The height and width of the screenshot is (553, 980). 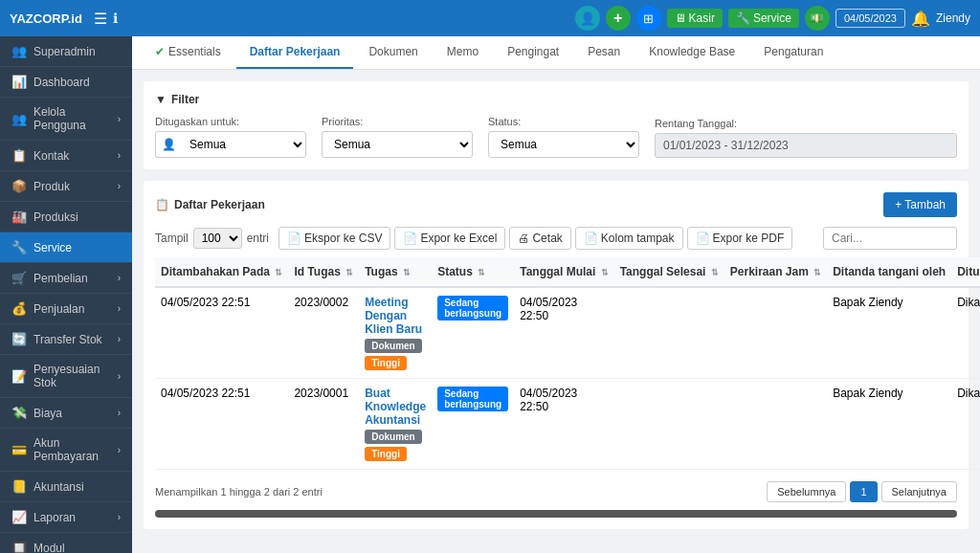 I want to click on sidebar-label-transfer-stok: Transfer Stok, so click(x=68, y=340).